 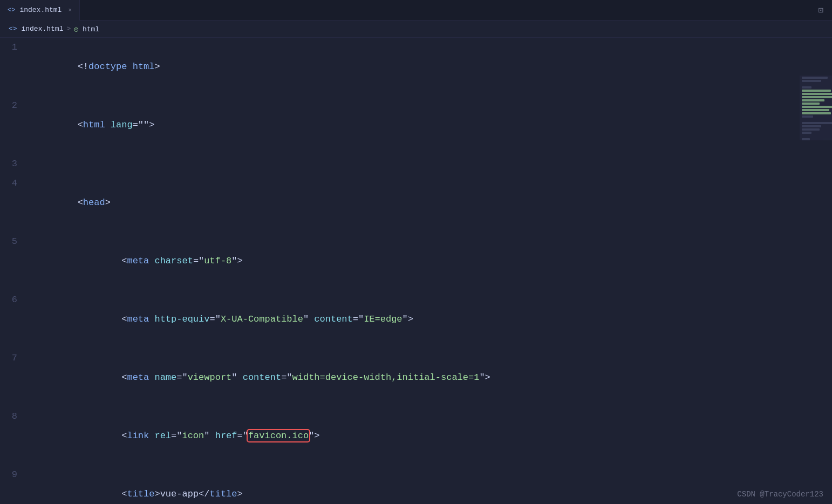 What do you see at coordinates (416, 10) in the screenshot?
I see `tab-bar: <> index.html × ⊡` at bounding box center [416, 10].